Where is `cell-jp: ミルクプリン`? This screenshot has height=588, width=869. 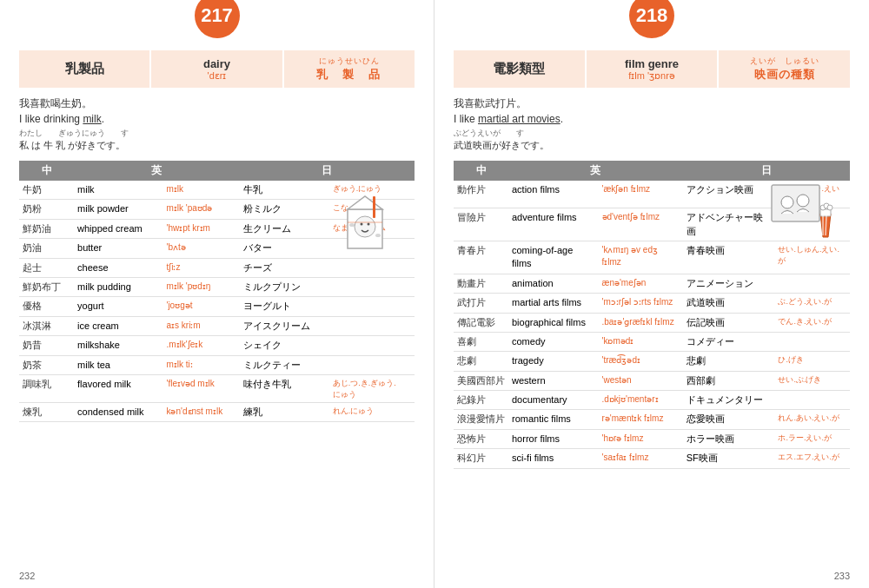
cell-jp: ミルクプリン is located at coordinates (285, 287).